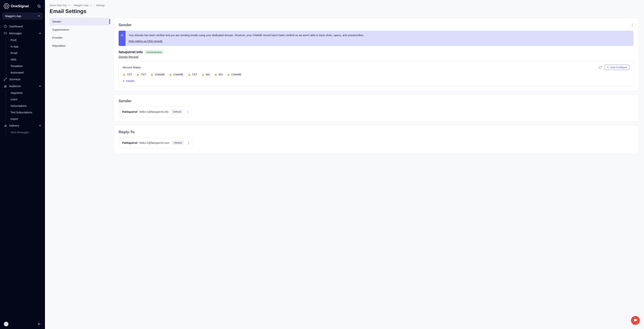 Image resolution: width=644 pixels, height=329 pixels. Describe the element at coordinates (632, 25) in the screenshot. I see `more-vertical-icon` at that location.